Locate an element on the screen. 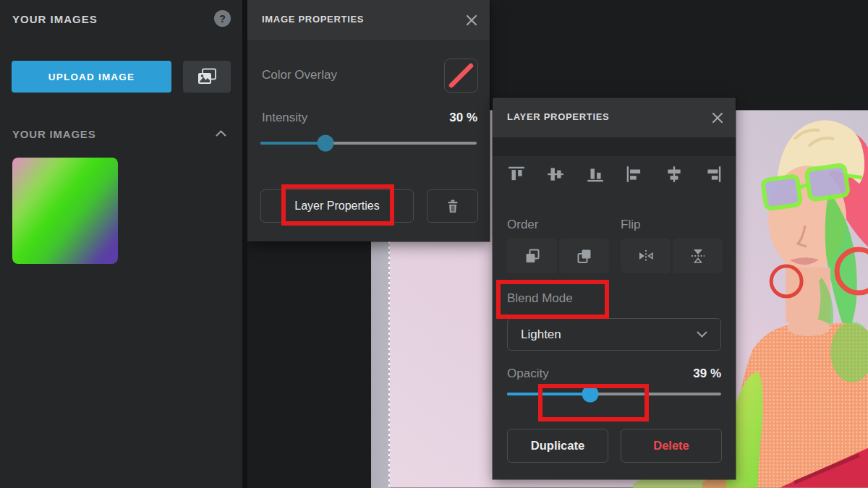  align-top-icon is located at coordinates (516, 174).